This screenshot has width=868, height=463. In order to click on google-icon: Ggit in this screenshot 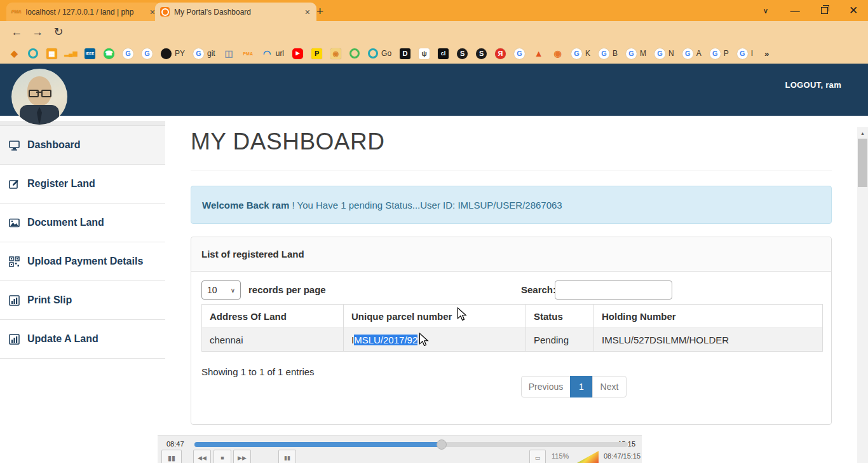, I will do `click(205, 53)`.